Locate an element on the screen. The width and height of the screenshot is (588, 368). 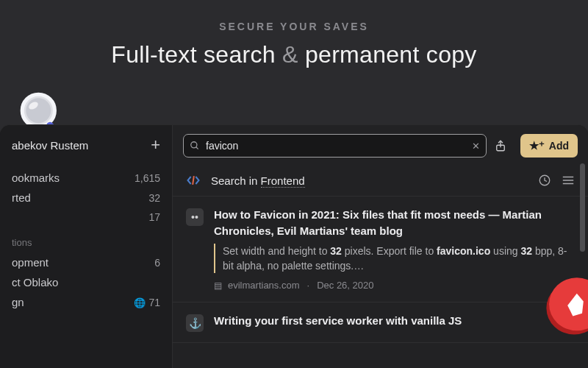
result-card: ⚓ Writing your first service worker with… is located at coordinates (381, 322).